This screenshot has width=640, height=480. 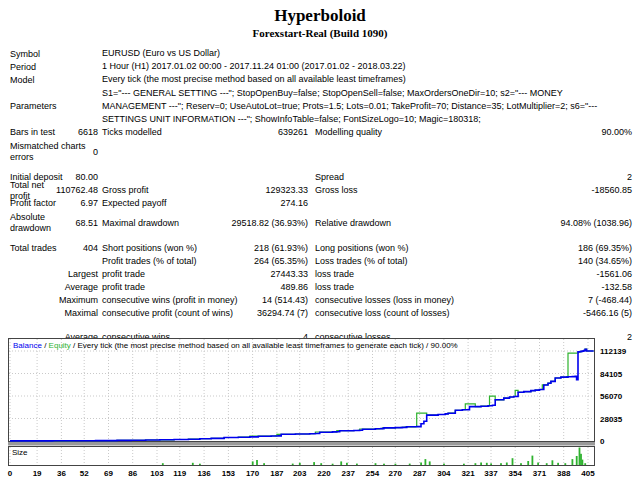 I want to click on modelling-quality-label: Modelling quality, so click(x=348, y=132).